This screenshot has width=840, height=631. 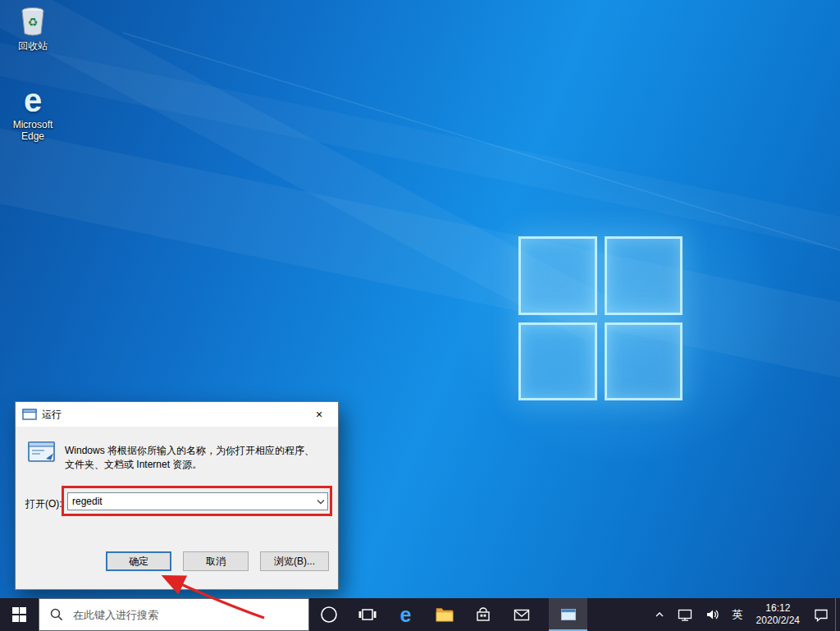 What do you see at coordinates (319, 414) in the screenshot?
I see `close-icon: ×` at bounding box center [319, 414].